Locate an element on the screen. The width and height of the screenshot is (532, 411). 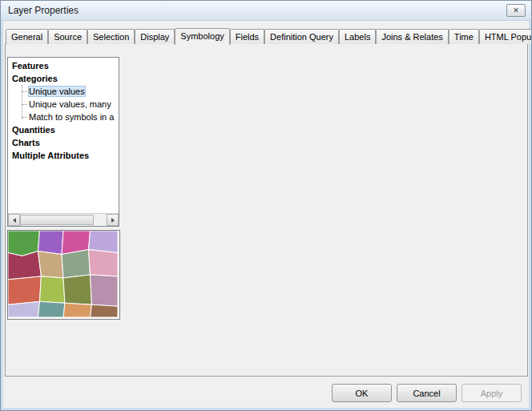
tab-html-popup: HTML Popup is located at coordinates (506, 37).